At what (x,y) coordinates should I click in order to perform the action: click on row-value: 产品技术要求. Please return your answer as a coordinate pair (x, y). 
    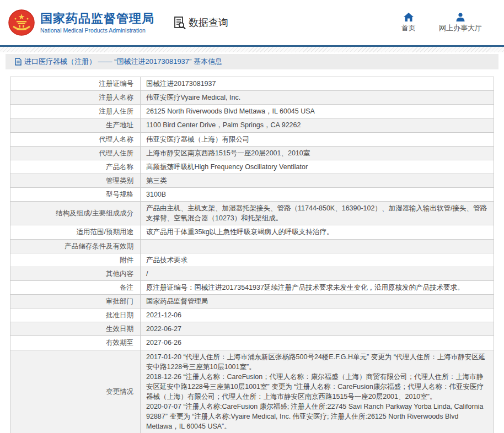
    Looking at the image, I should click on (317, 260).